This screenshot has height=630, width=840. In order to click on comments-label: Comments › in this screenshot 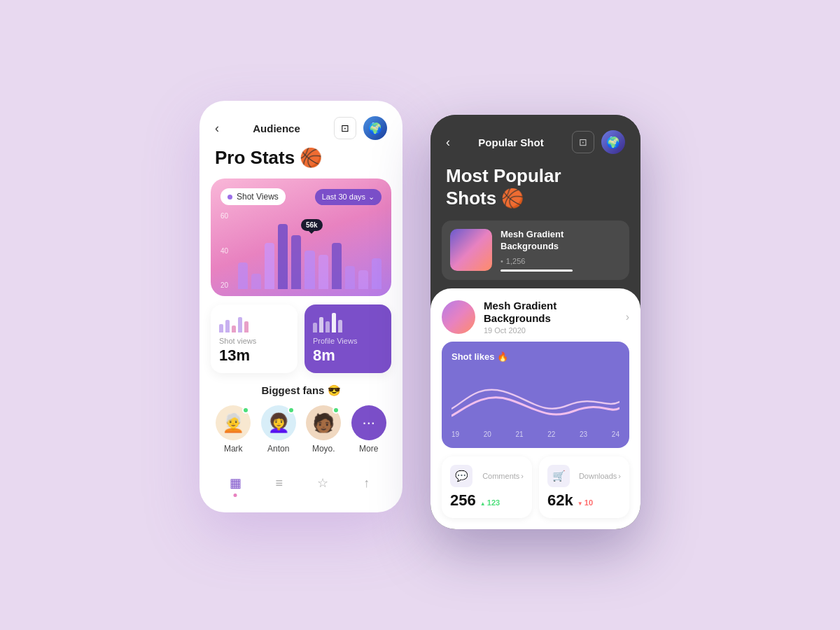, I will do `click(503, 476)`.